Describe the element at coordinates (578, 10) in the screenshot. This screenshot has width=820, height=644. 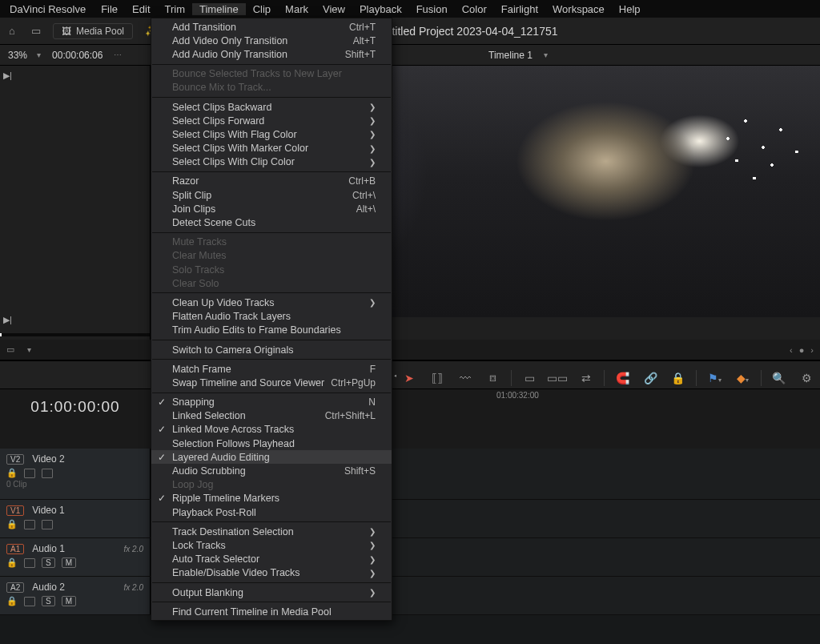
I see `menu-workspace: Workspace` at that location.